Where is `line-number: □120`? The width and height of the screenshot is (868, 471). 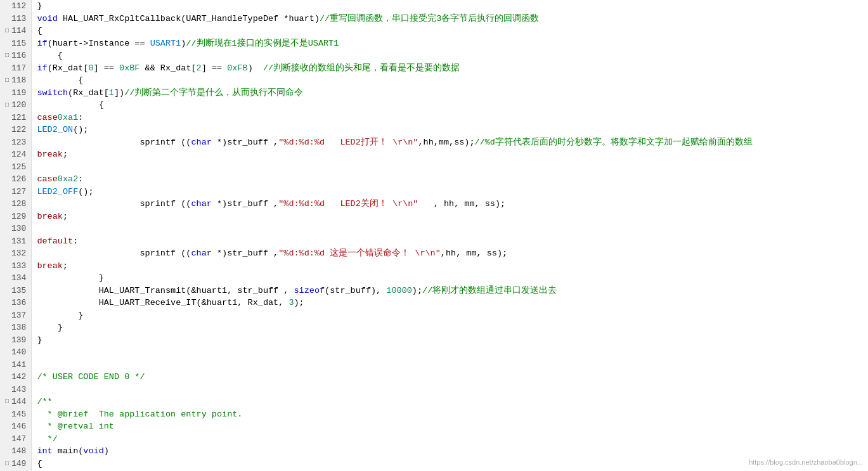
line-number: □120 is located at coordinates (15, 105).